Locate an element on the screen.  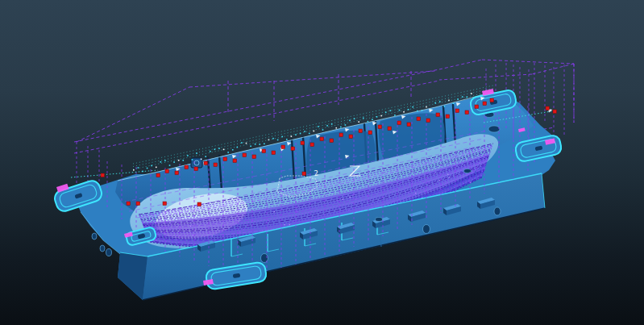
bolt-hole is located at coordinates (110, 253).